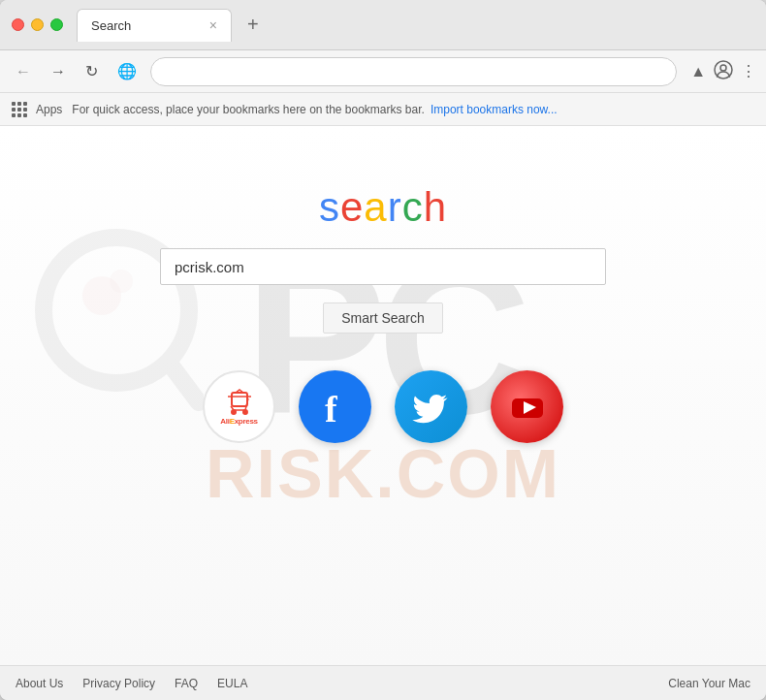  I want to click on tab-close-button: ×, so click(213, 25).